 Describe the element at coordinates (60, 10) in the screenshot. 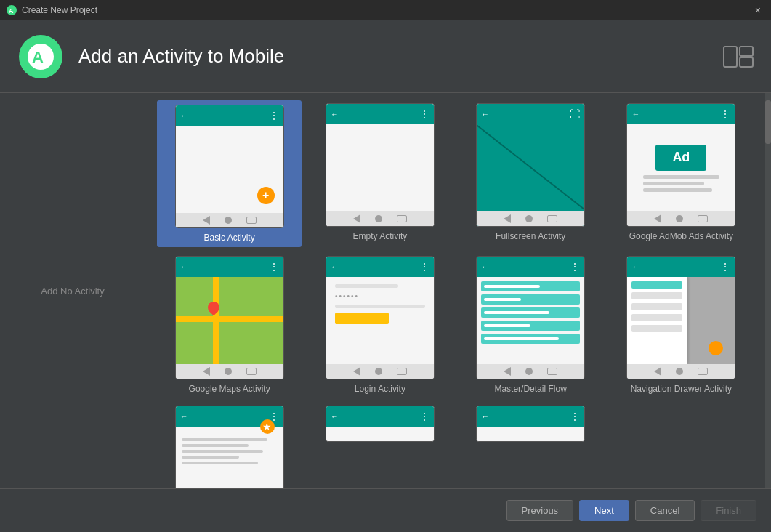

I see `title-bar-text: Create New Project` at that location.